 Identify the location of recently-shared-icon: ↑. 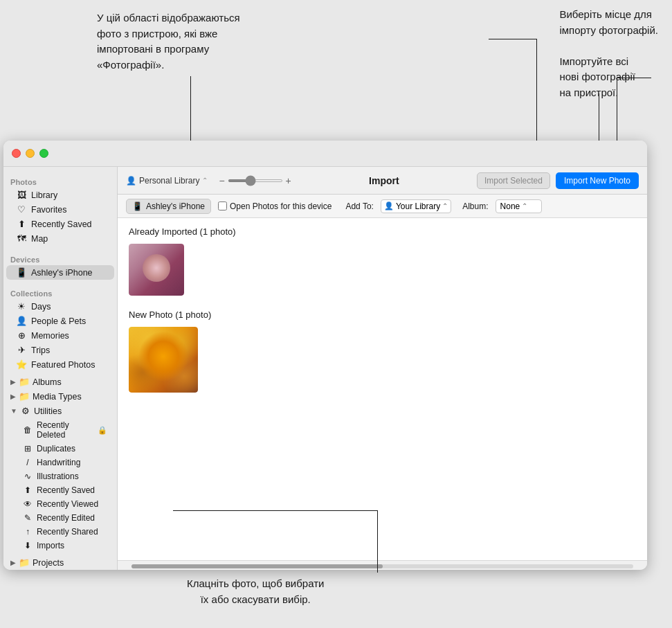
(28, 532).